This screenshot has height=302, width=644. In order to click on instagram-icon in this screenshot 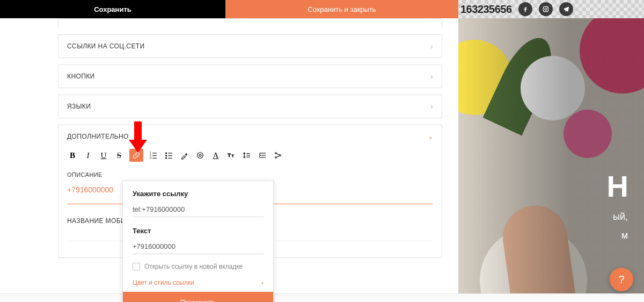, I will do `click(546, 9)`.